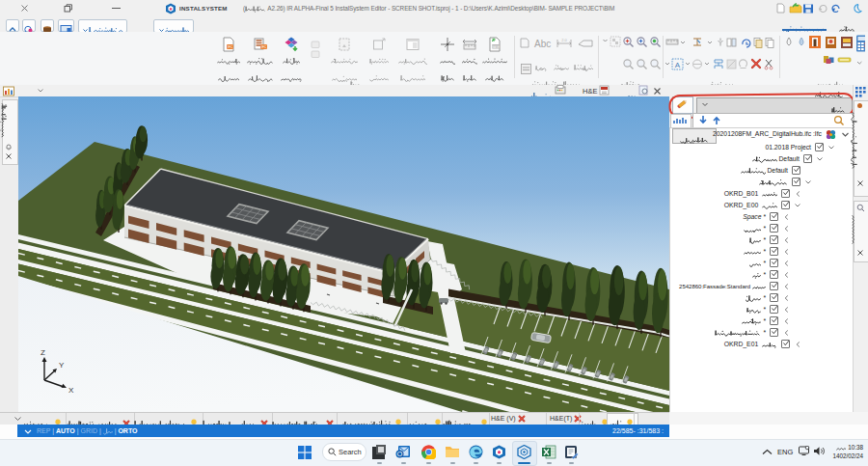 This screenshot has width=868, height=466. I want to click on svg-text: O, so click(400, 453).